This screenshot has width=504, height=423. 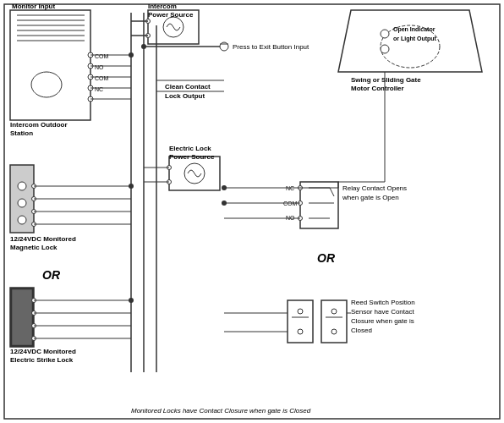 I want to click on electric-strike-label: 12/24VDC Monitored, so click(x=43, y=352).